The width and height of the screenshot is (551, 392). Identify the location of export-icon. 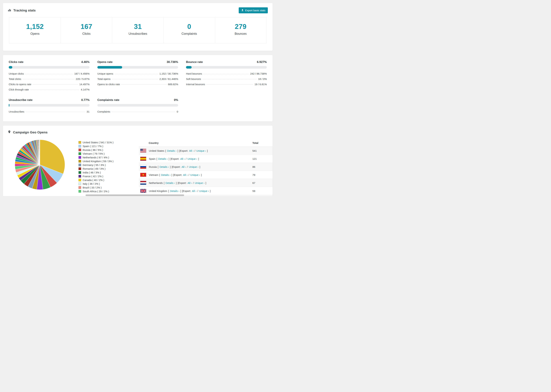
(242, 10).